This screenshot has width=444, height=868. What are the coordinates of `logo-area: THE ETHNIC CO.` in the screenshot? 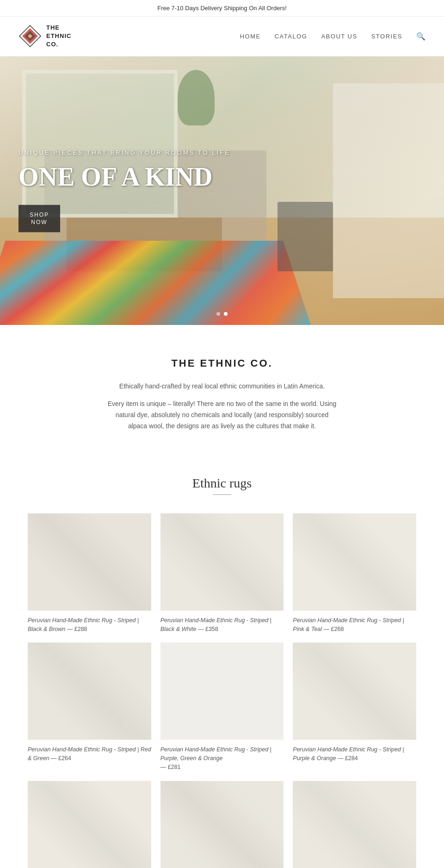 It's located at (45, 36).